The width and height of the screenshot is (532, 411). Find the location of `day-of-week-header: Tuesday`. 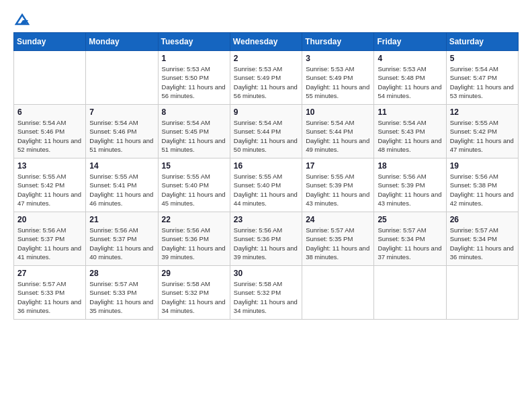

day-of-week-header: Tuesday is located at coordinates (193, 42).